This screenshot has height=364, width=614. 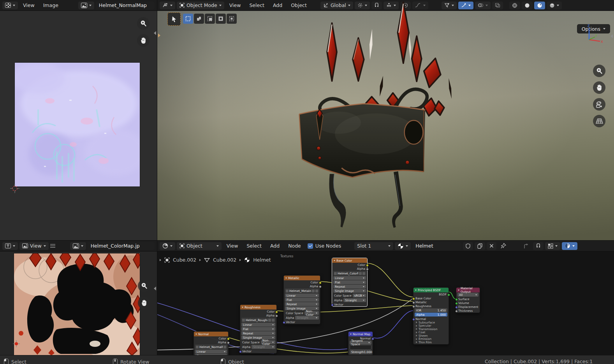 What do you see at coordinates (374, 246) in the screenshot?
I see `material-slot-select: Slot 1` at bounding box center [374, 246].